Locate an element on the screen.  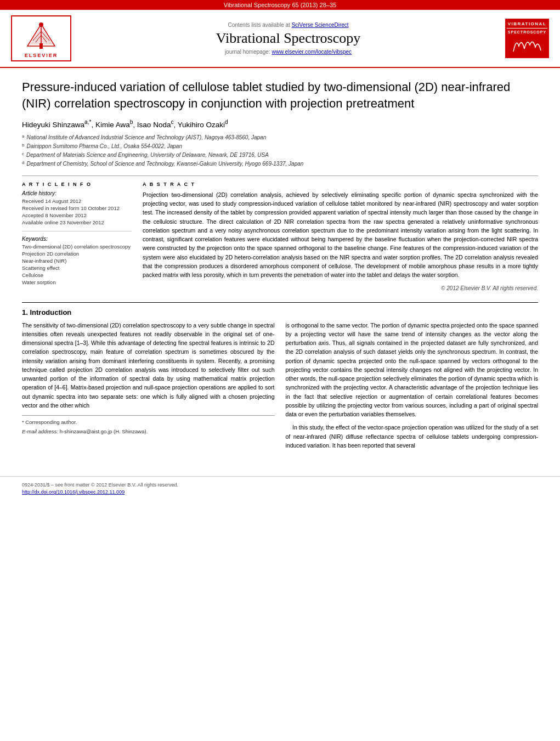
footnote-email: E-mail address: h-shinzawa@aist.go.jp (H… is located at coordinates (148, 432).